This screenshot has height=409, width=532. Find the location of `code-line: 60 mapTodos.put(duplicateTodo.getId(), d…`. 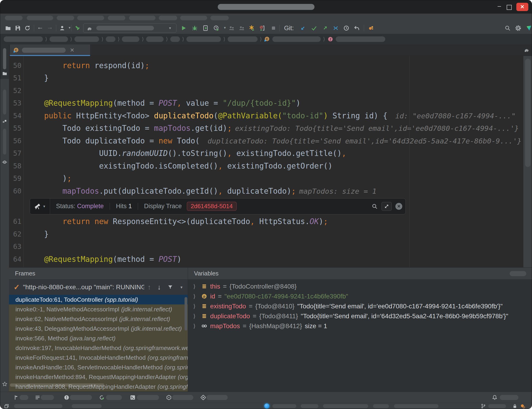

code-line: 60 mapTodos.put(duplicateTodo.getId(), d… is located at coordinates (266, 191).